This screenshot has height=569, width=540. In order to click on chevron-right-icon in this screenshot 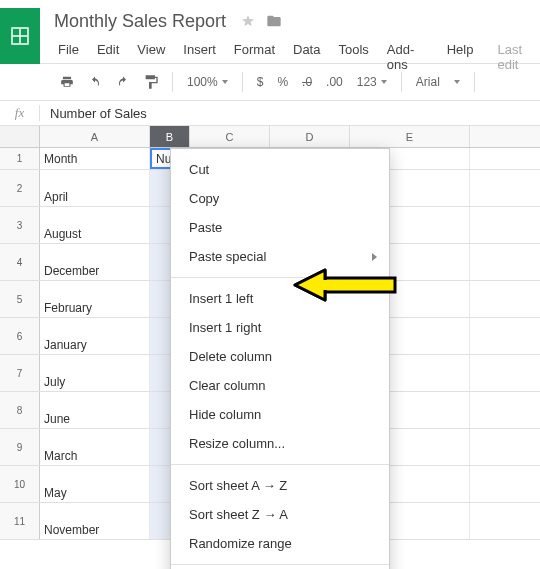, I will do `click(374, 257)`.